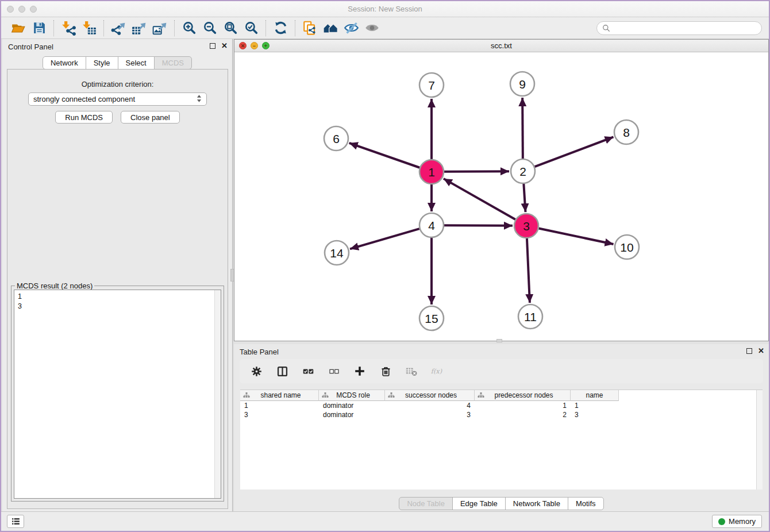 The width and height of the screenshot is (770, 532). What do you see at coordinates (737, 522) in the screenshot?
I see `memory-button: Memory` at bounding box center [737, 522].